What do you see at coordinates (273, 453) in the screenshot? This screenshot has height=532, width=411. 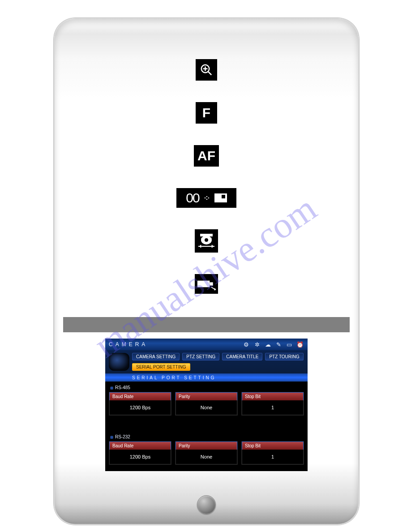 I see `rs232-stopbit-cell: Stop Bit 1` at bounding box center [273, 453].